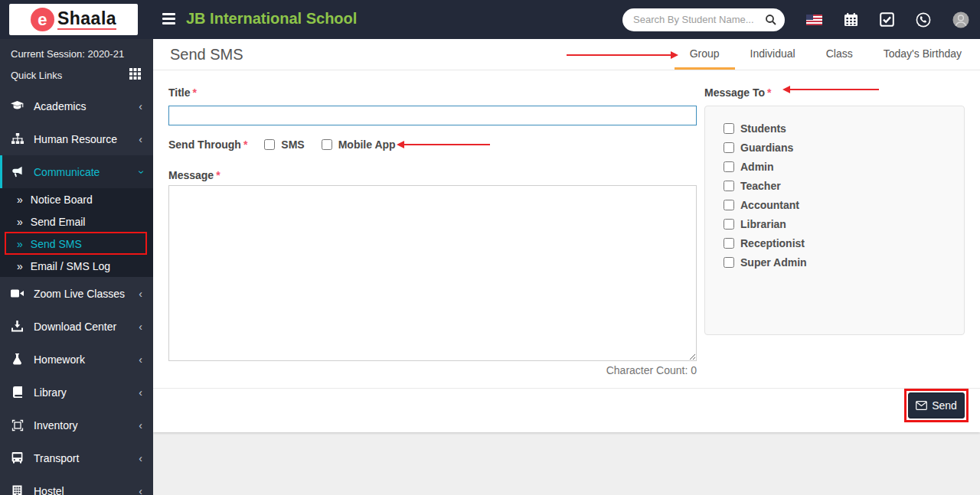 The width and height of the screenshot is (980, 495). What do you see at coordinates (57, 458) in the screenshot?
I see `sidebar-item-label: Transport` at bounding box center [57, 458].